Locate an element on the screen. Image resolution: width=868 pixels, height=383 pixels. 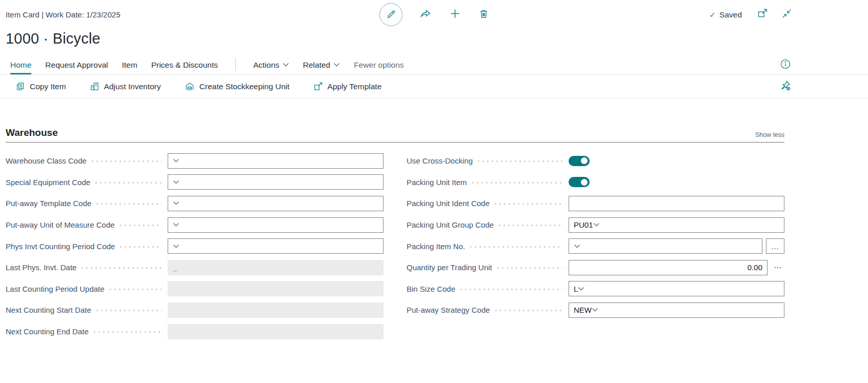
field-label-use-cross-docking: Use Cross-Docking is located at coordinates (440, 161).